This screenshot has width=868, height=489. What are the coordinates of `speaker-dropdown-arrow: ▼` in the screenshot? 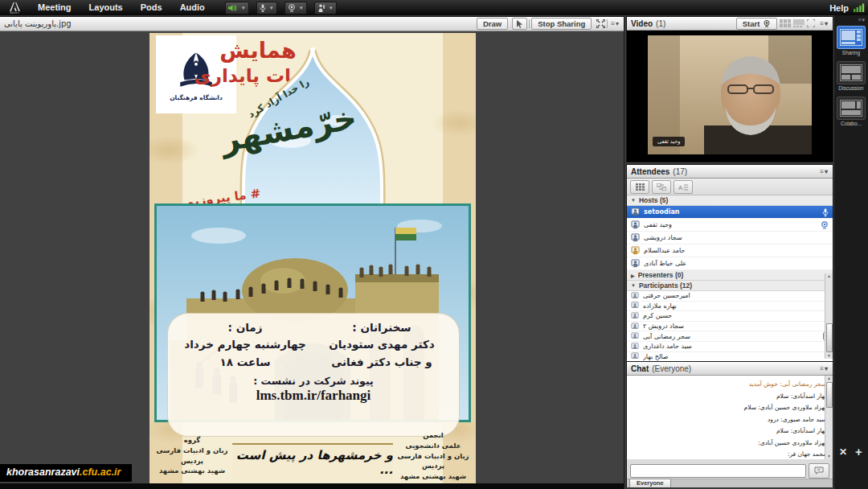 It's located at (244, 8).